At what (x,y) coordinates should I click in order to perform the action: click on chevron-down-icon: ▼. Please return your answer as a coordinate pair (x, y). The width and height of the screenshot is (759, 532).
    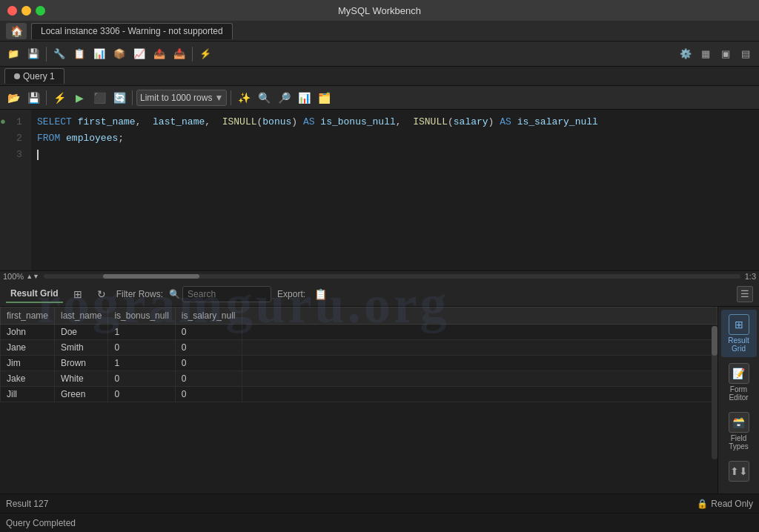
    Looking at the image, I should click on (219, 98).